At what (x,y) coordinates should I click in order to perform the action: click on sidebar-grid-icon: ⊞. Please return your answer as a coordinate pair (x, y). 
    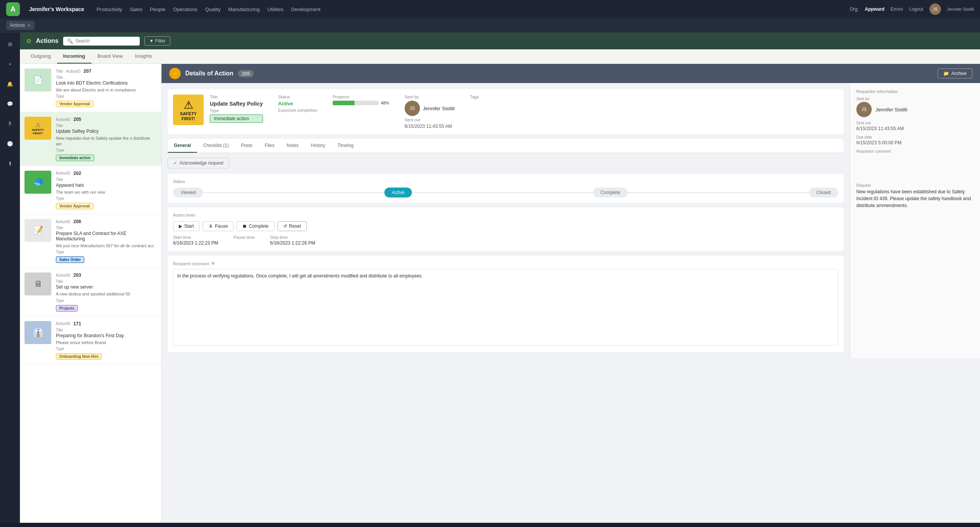
    Looking at the image, I should click on (10, 44).